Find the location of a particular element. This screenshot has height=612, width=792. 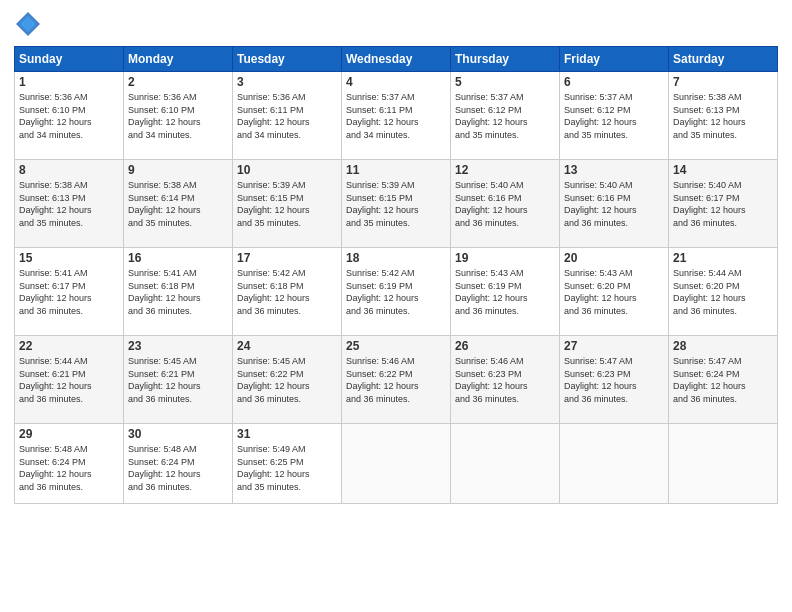

calendar-cell: 7Sunrise: 5:38 AM Sunset: 6:13 PM Daylig… is located at coordinates (724, 116).